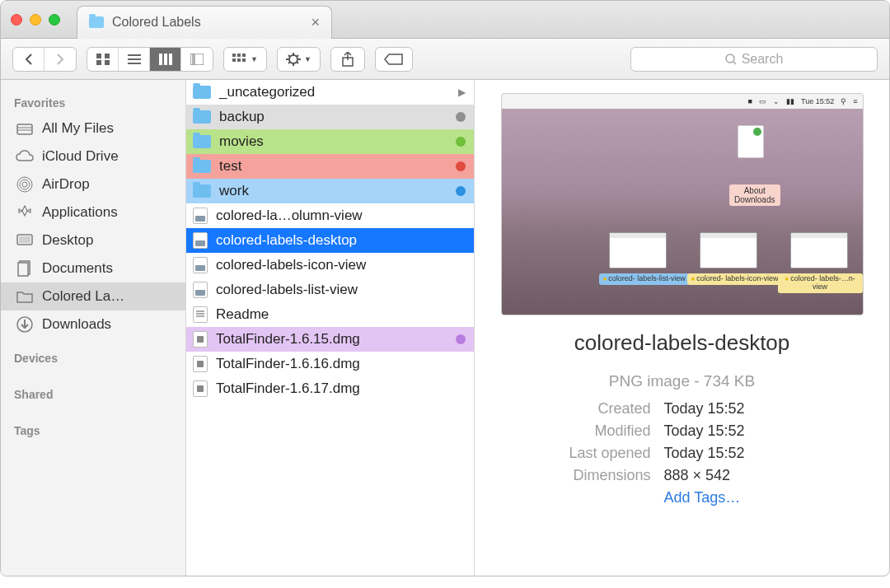 This screenshot has width=890, height=588. I want to click on list-item: colored-la…olumn-view, so click(330, 216).